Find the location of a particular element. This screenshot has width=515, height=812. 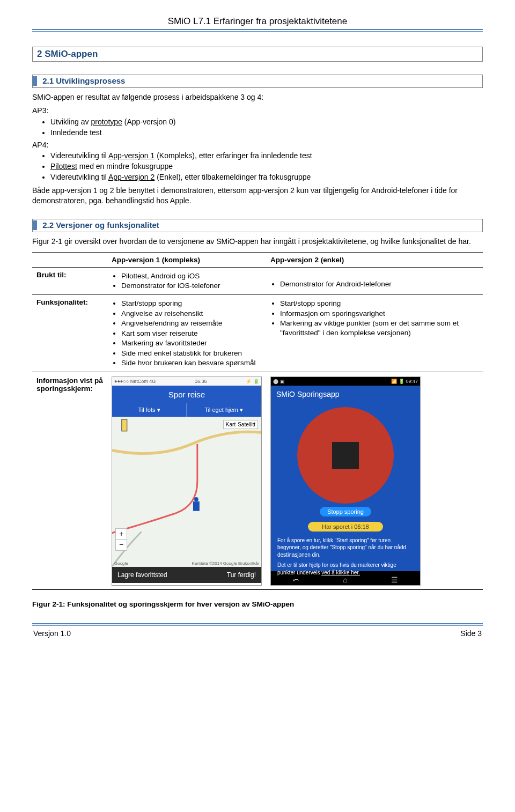

android-info-text: For å spore en tur, klikk "Start sporing… is located at coordinates (345, 554).